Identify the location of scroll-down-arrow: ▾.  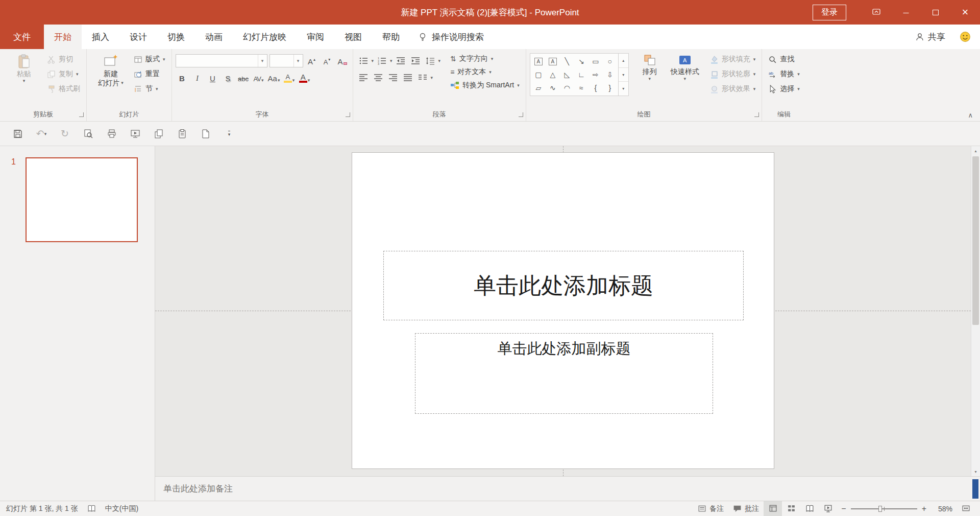
(976, 472).